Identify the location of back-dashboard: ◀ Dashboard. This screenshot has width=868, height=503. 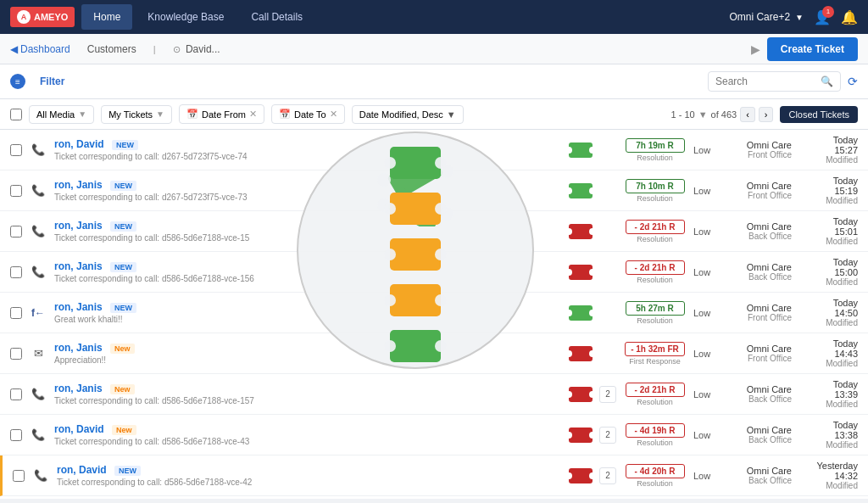
(41, 49).